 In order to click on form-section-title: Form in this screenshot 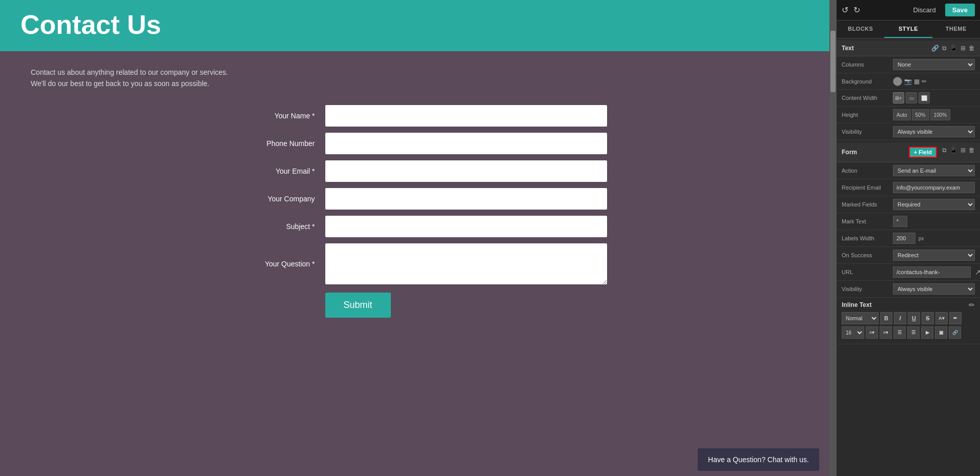, I will do `click(875, 152)`.